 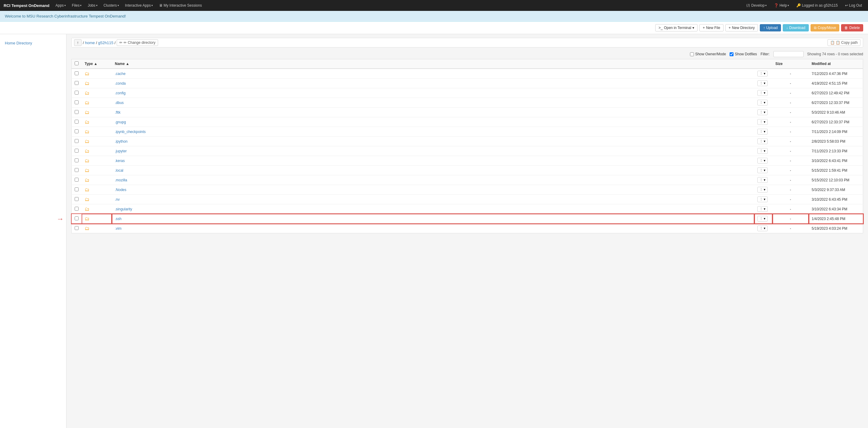 What do you see at coordinates (106, 43) in the screenshot?
I see `user-link: g52h115` at bounding box center [106, 43].